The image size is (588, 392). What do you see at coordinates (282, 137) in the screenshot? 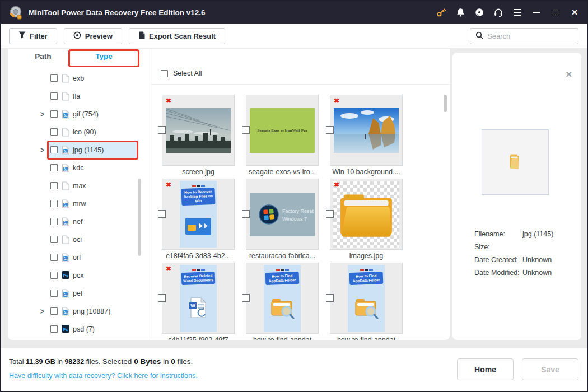
I see `file-card: Seagate Exos vs IronWolf Proseagate-exos…` at bounding box center [282, 137].